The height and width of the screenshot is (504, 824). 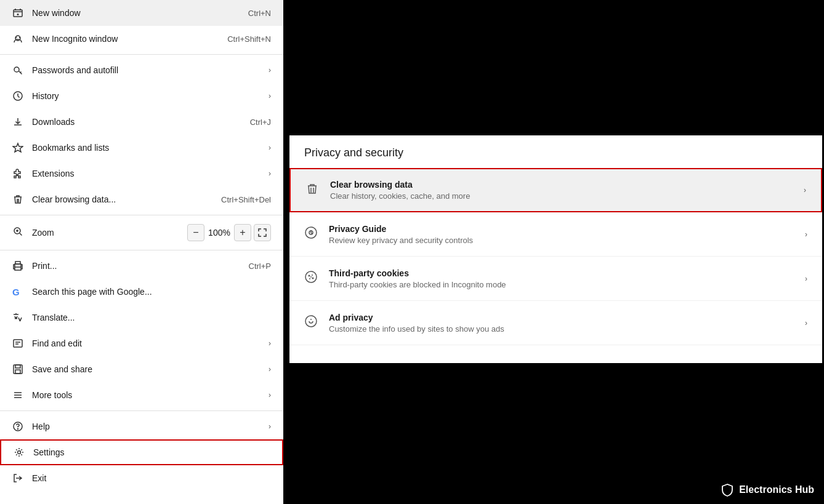 What do you see at coordinates (318, 191) in the screenshot?
I see `clear-data-icon` at bounding box center [318, 191].